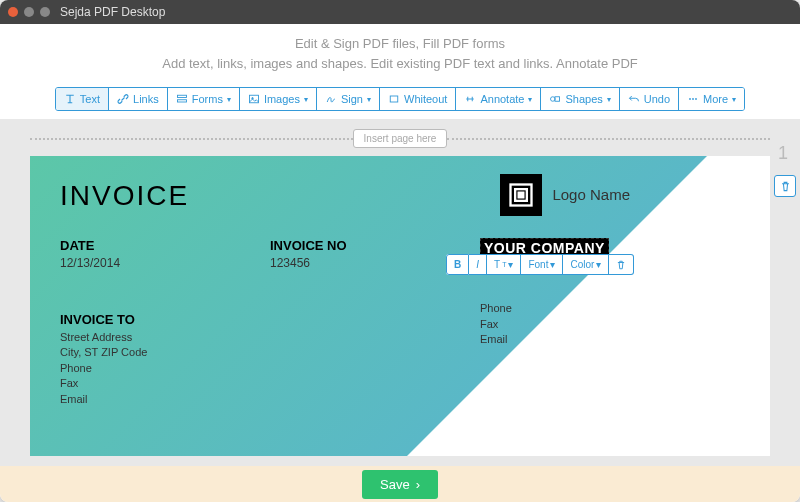 The width and height of the screenshot is (800, 502). I want to click on date-value: 12/13/2014, so click(165, 263).